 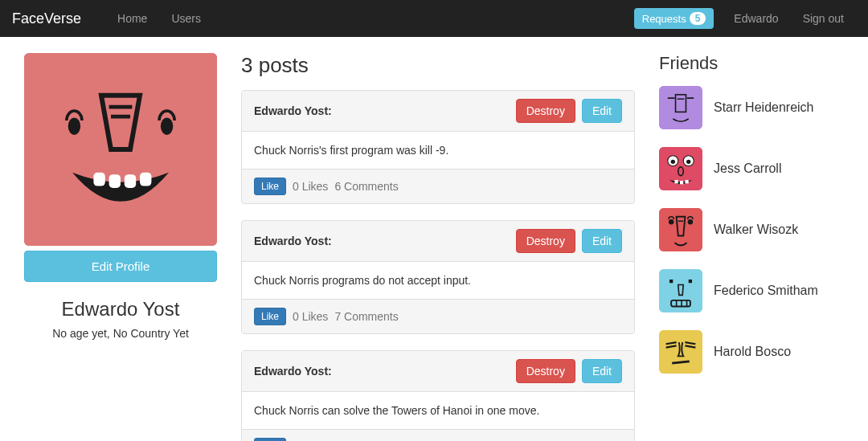 I want to click on brand: FaceVerse, so click(x=53, y=19).